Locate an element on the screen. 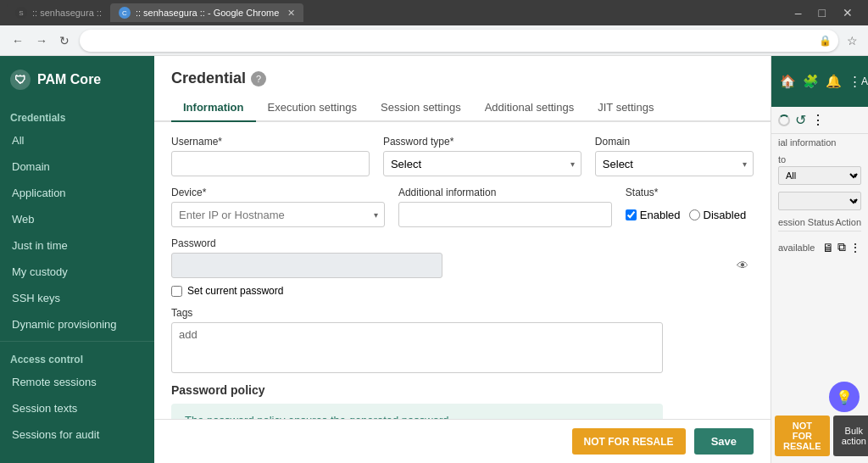  device-input is located at coordinates (278, 215).